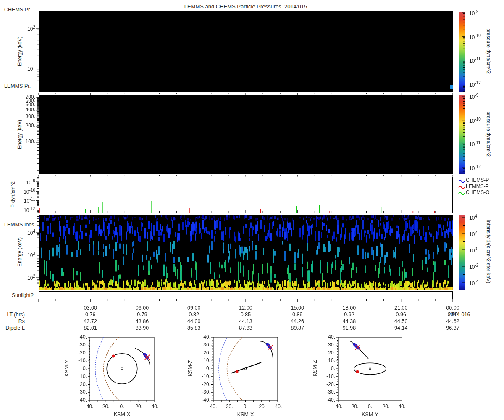 Image resolution: width=504 pixels, height=420 pixels. I want to click on row-value: 89.87, so click(297, 328).